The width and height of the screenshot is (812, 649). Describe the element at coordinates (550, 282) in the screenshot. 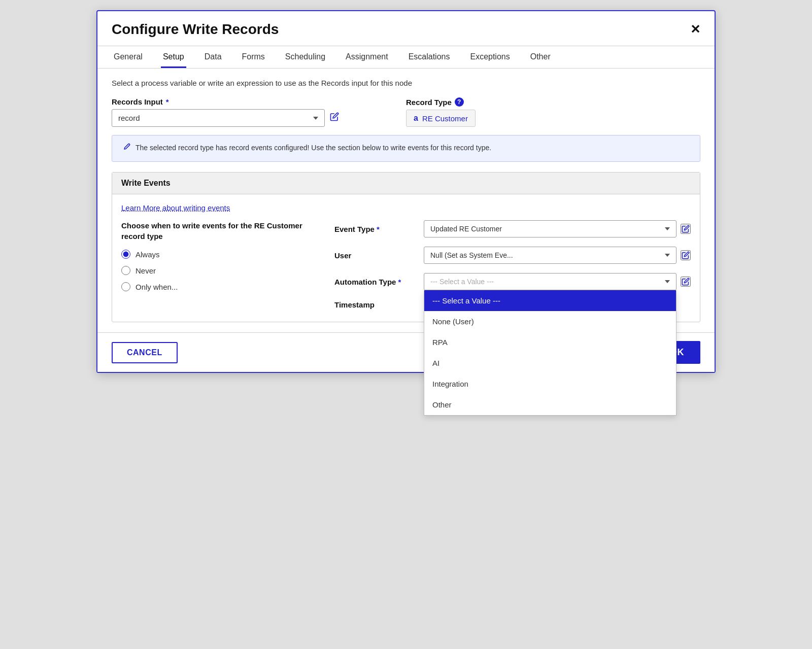

I see `automation-type-select: --- Select a Value ---` at that location.